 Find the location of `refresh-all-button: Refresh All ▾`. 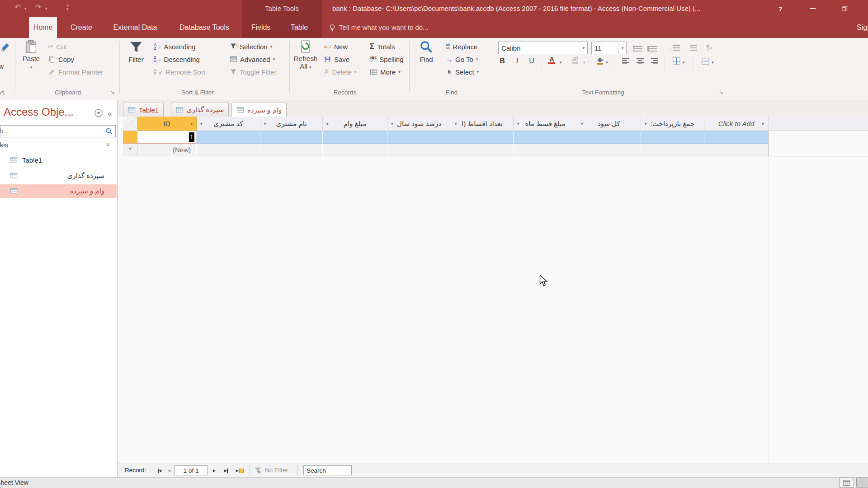

refresh-all-button: Refresh All ▾ is located at coordinates (306, 56).